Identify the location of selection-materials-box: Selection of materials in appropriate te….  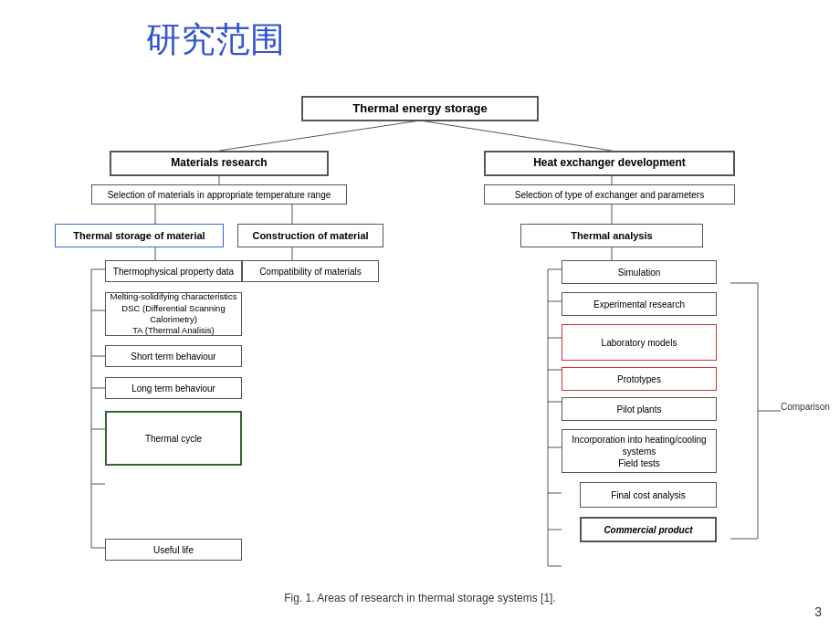
(219, 194).